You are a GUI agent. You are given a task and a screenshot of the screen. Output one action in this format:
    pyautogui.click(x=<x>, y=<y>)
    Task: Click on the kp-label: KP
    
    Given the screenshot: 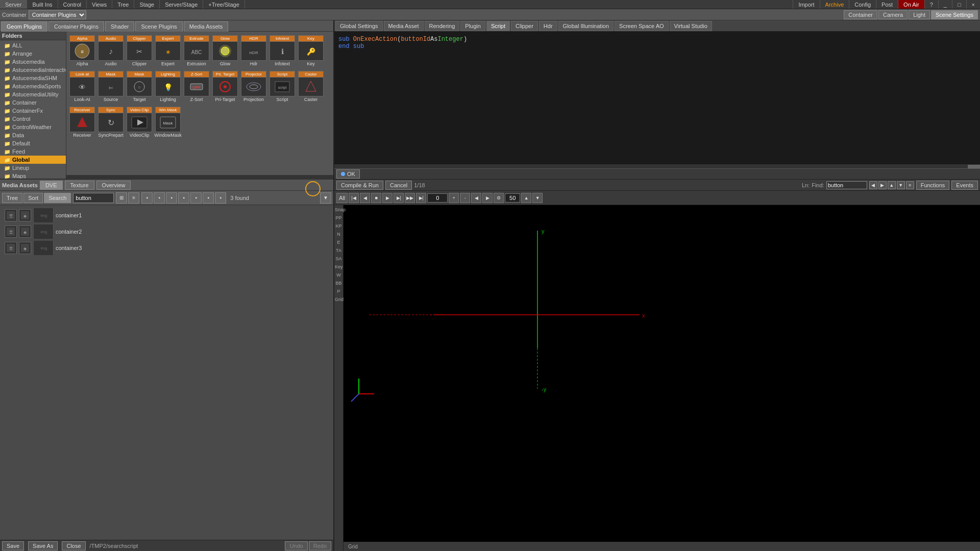 What is the action you would take?
    pyautogui.click(x=339, y=226)
    